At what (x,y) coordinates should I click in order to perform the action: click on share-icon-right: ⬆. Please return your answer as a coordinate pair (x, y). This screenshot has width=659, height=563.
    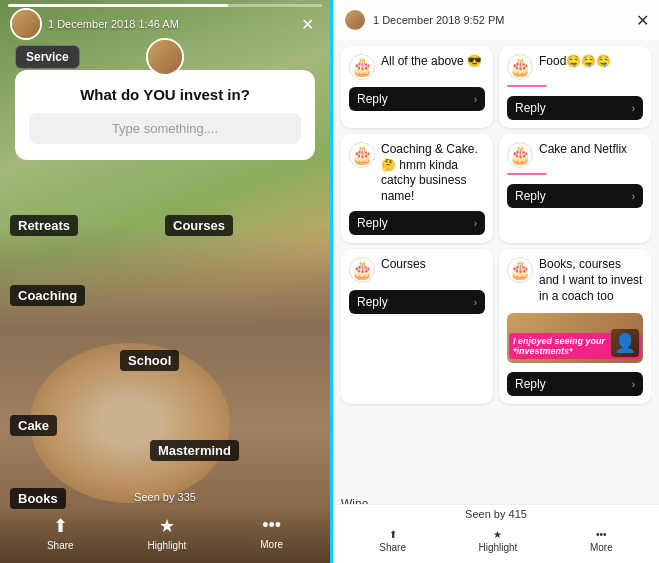
    Looking at the image, I should click on (393, 534).